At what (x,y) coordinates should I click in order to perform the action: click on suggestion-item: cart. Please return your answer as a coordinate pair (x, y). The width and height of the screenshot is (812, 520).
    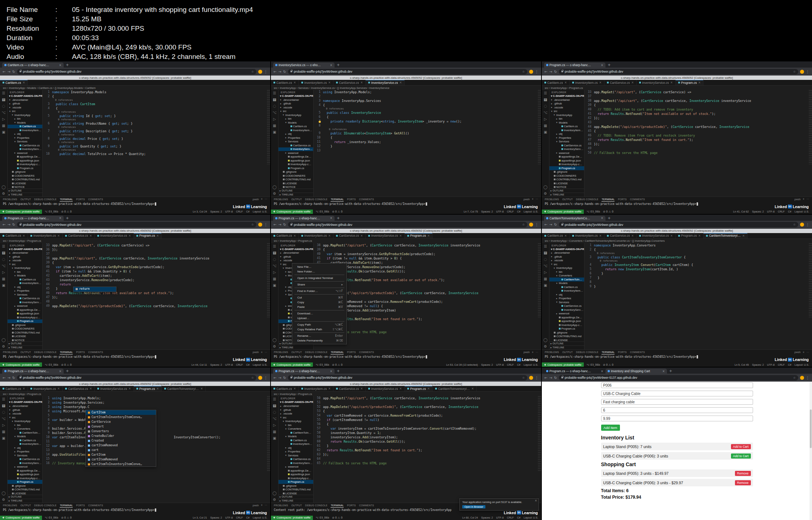
    Looking at the image, I should click on (121, 450).